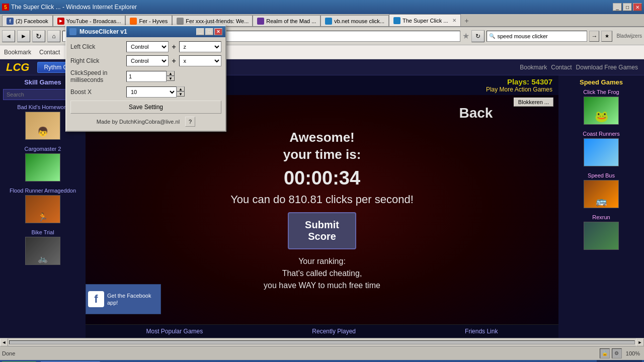  I want to click on list-item-coast: Coast Runners, so click(601, 149).